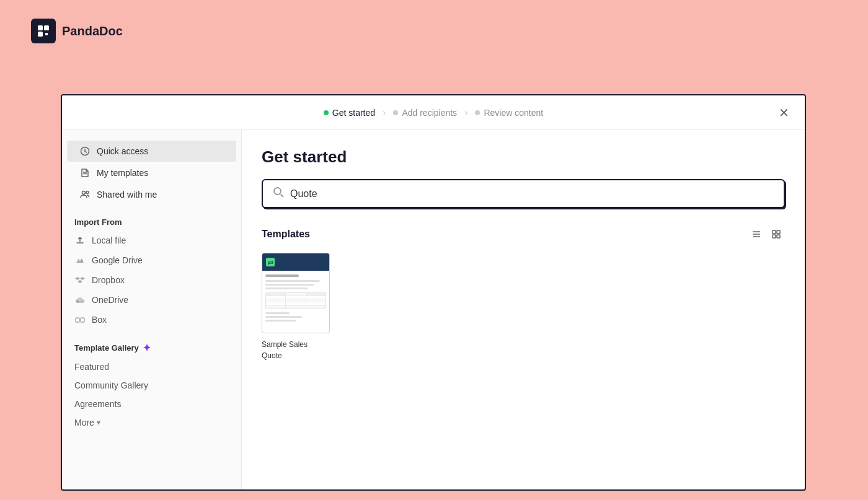 The height and width of the screenshot is (500, 868). What do you see at coordinates (99, 423) in the screenshot?
I see `chevron-down-icon: ▾` at bounding box center [99, 423].